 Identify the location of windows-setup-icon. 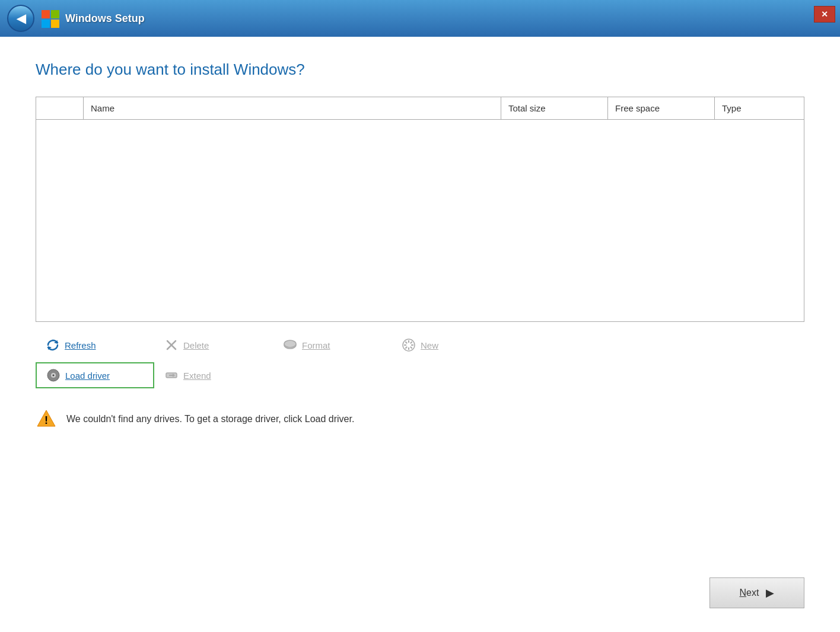
(50, 18).